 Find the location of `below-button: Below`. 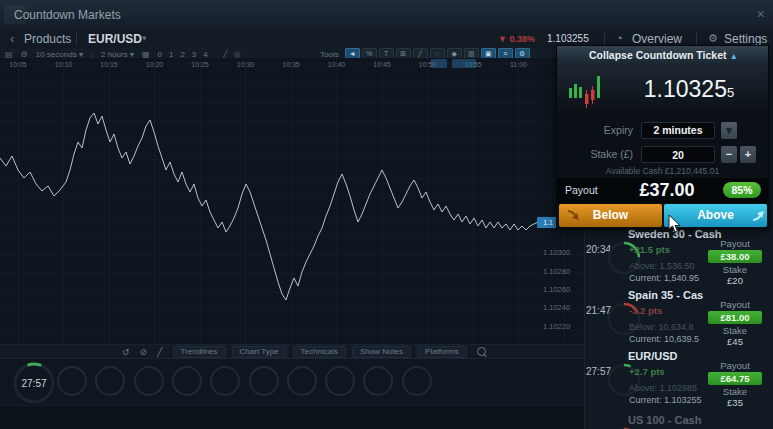

below-button: Below is located at coordinates (610, 216).